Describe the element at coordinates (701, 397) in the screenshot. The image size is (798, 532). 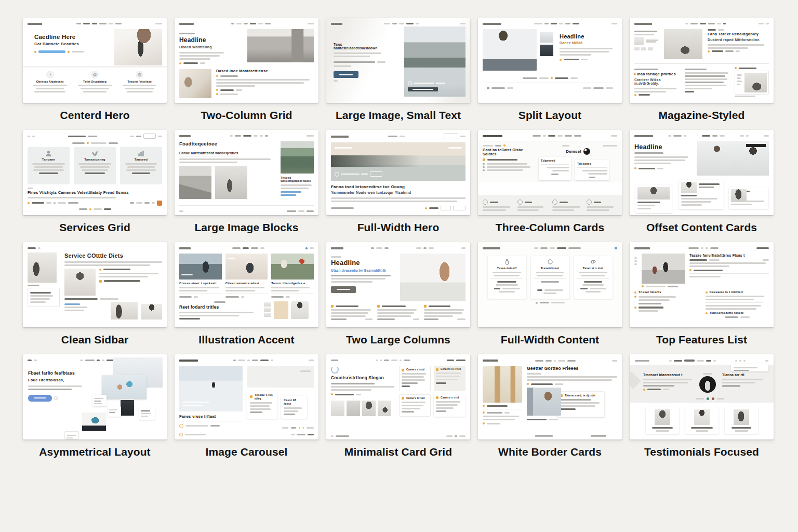
I see `thumb-testimonials-focused: Tmennet btazzrazzavt t Tlanna arr rtt` at that location.